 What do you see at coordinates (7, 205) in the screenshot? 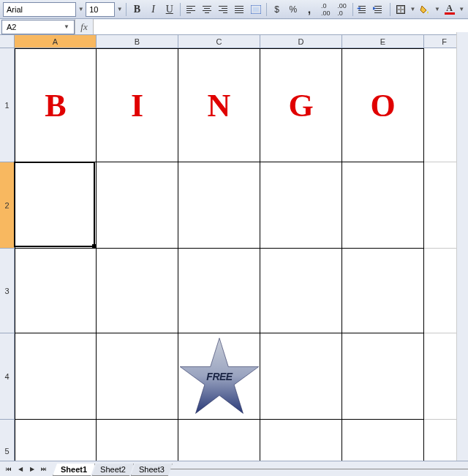
I see `row-header-2: 2` at bounding box center [7, 205].